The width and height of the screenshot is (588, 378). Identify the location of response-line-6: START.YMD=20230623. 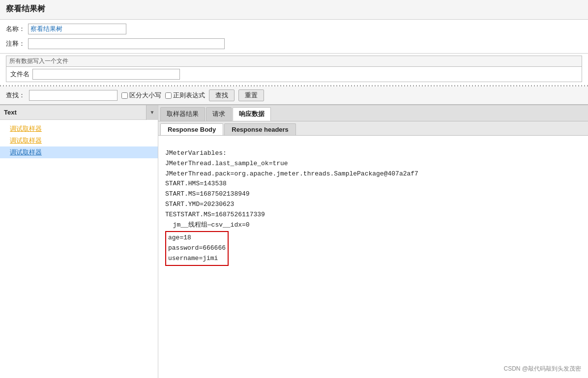
(373, 204).